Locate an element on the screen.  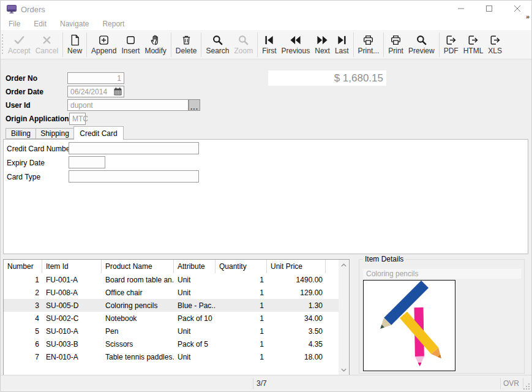
toolbar-button-label: Insert is located at coordinates (130, 51).